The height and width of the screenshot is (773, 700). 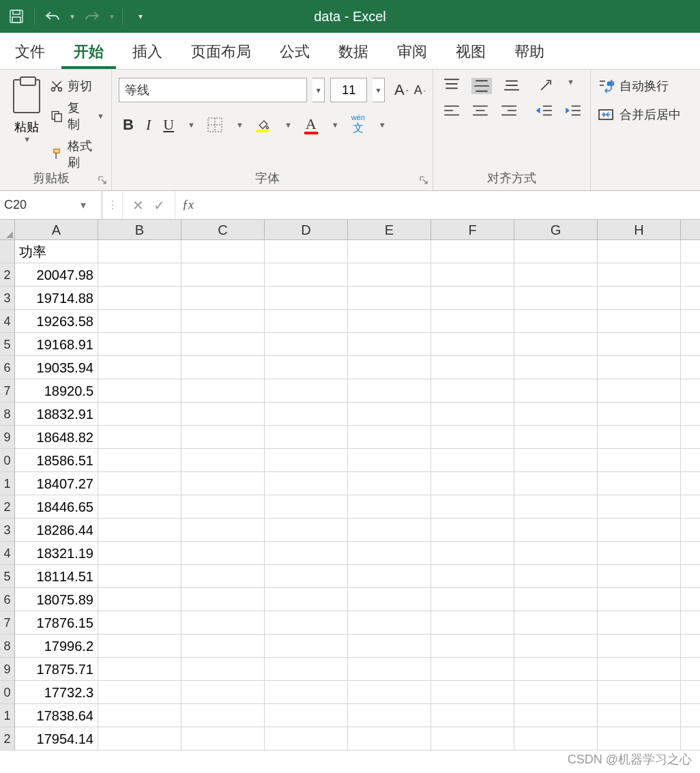 I want to click on row-header: 4, so click(x=7, y=553).